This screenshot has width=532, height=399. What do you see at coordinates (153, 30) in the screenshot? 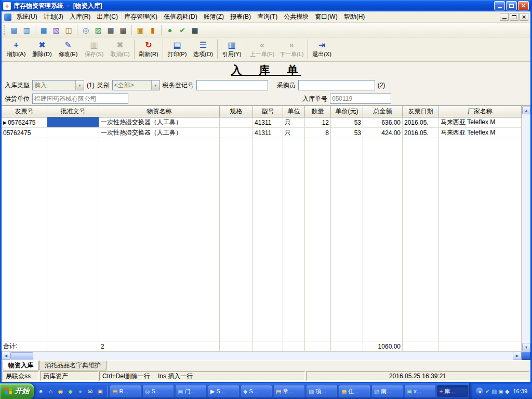
I see `thermometer-icon: ▮` at bounding box center [153, 30].